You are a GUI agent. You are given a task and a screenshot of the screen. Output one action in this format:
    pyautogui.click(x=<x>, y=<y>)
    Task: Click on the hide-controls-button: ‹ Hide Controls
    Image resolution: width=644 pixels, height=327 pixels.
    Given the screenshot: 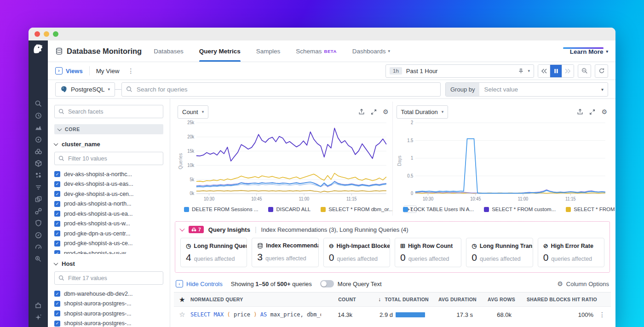 What is the action you would take?
    pyautogui.click(x=199, y=284)
    